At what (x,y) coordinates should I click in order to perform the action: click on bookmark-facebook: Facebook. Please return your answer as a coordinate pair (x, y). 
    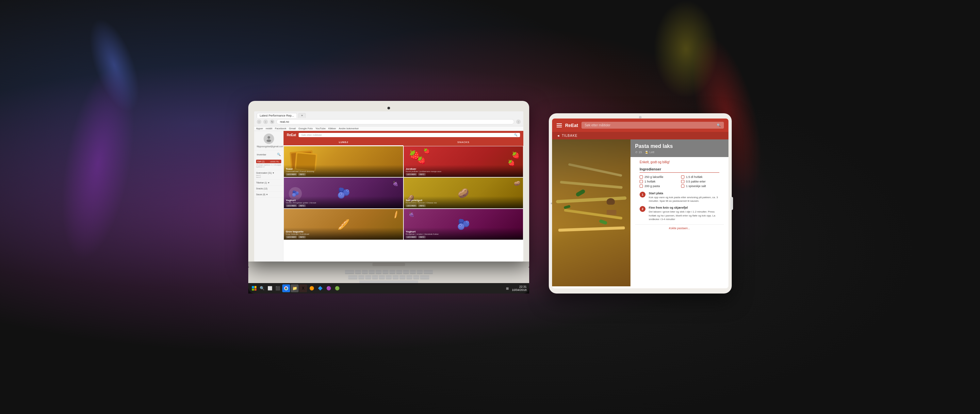
    Looking at the image, I should click on (280, 128).